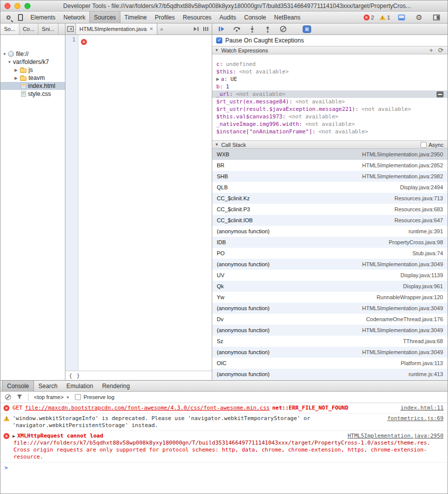 Image resolution: width=448 pixels, height=494 pixels. What do you see at coordinates (330, 187) in the screenshot?
I see `call-stack-frame: QLB Display.java:2494` at bounding box center [330, 187].